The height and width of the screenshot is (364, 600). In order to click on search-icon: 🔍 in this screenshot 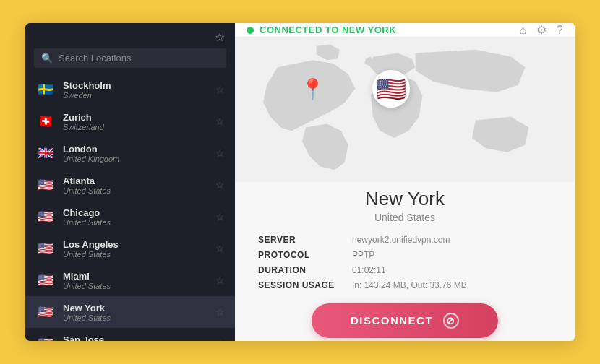, I will do `click(47, 58)`.